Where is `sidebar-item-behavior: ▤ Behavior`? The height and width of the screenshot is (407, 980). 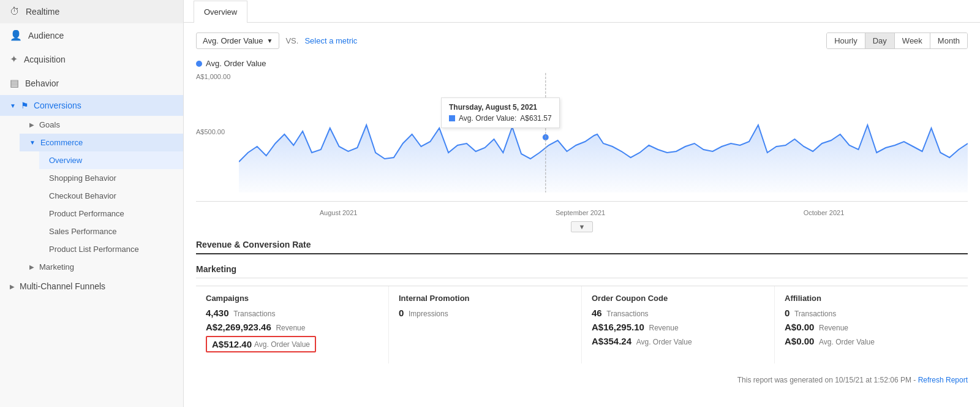
sidebar-item-behavior: ▤ Behavior is located at coordinates (92, 83).